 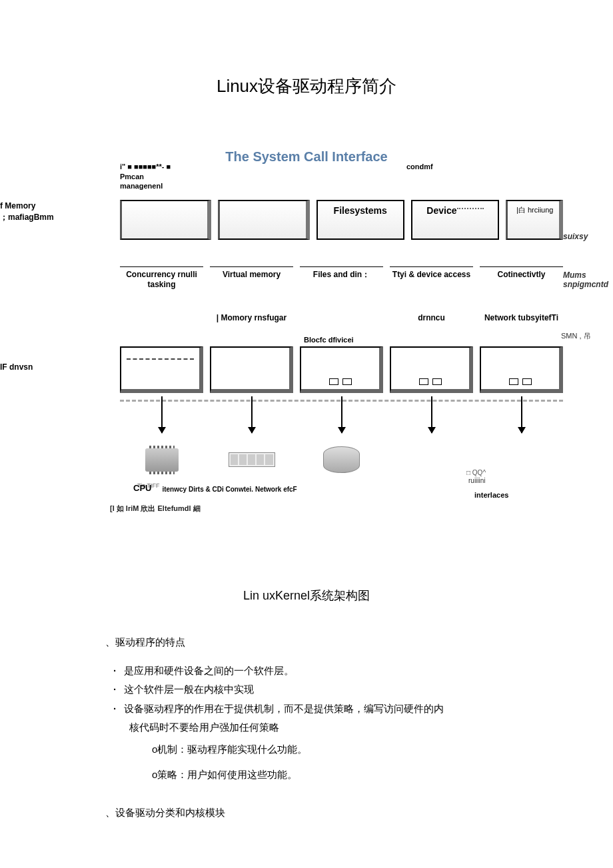 What do you see at coordinates (586, 284) in the screenshot?
I see `diagram-text: snpigmcntd` at bounding box center [586, 284].